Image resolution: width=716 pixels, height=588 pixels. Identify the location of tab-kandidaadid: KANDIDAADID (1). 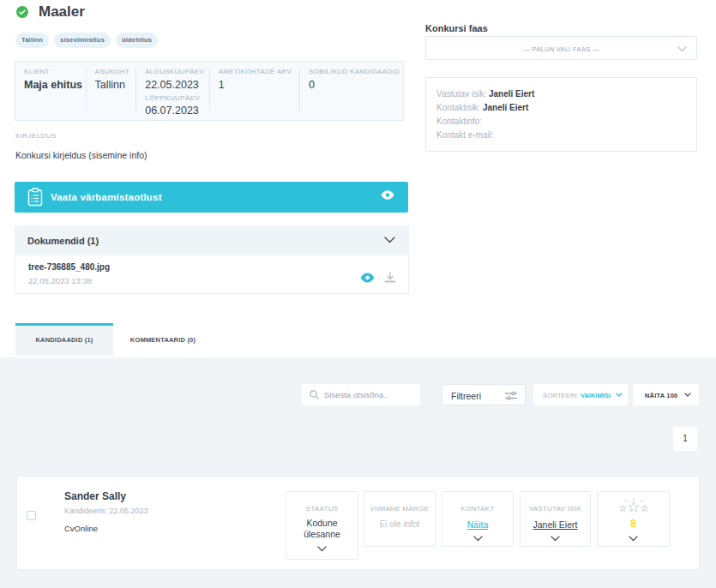
(64, 339).